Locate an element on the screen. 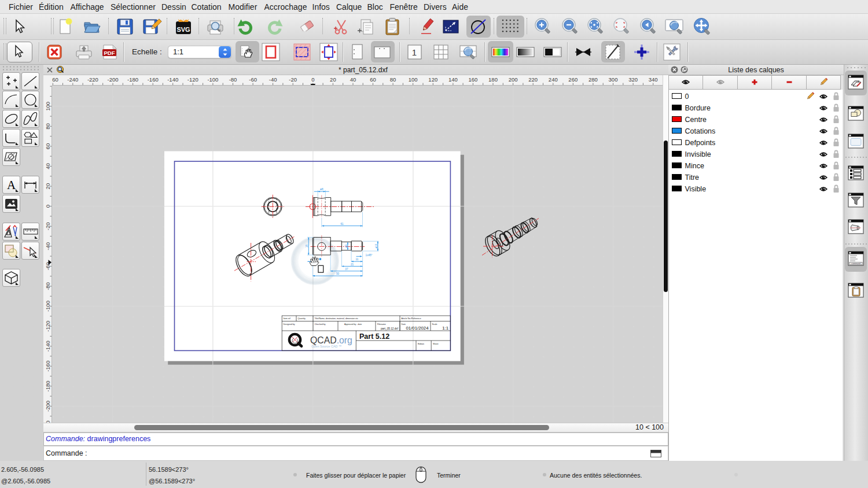 The width and height of the screenshot is (868, 488). svg-text: A is located at coordinates (12, 185).